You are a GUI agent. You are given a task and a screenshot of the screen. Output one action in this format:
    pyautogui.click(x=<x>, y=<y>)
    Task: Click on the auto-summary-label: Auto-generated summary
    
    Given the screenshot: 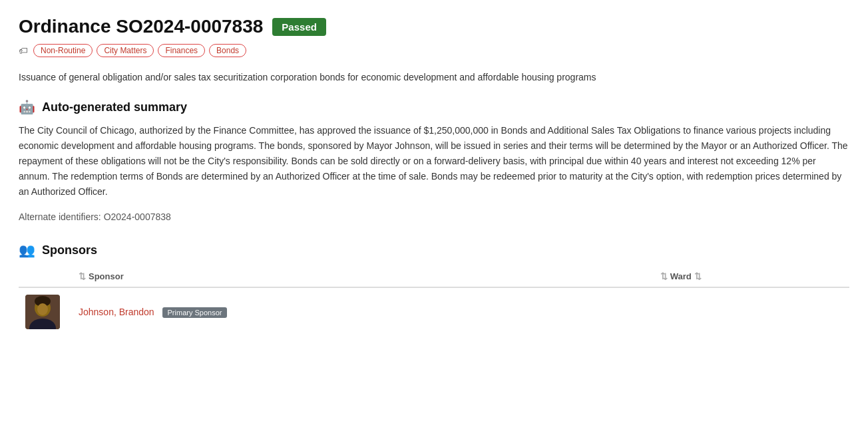 What is the action you would take?
    pyautogui.click(x=114, y=108)
    